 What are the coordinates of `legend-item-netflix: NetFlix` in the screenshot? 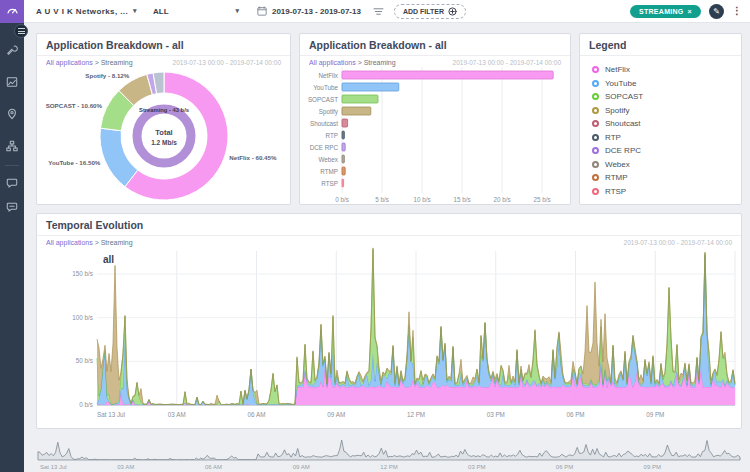 It's located at (660, 70).